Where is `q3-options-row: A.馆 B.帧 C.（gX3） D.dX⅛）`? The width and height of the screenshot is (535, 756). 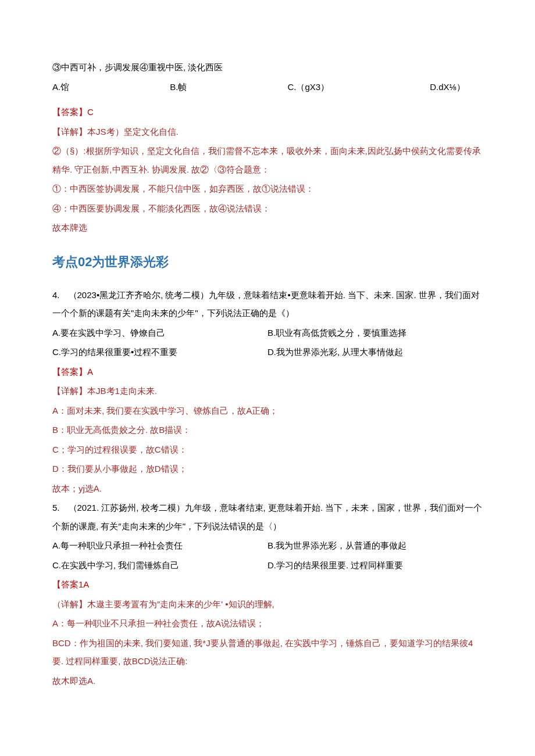
q3-options-row: A.馆 B.帧 C.（gX3） D.dX⅛） is located at coordinates (268, 87).